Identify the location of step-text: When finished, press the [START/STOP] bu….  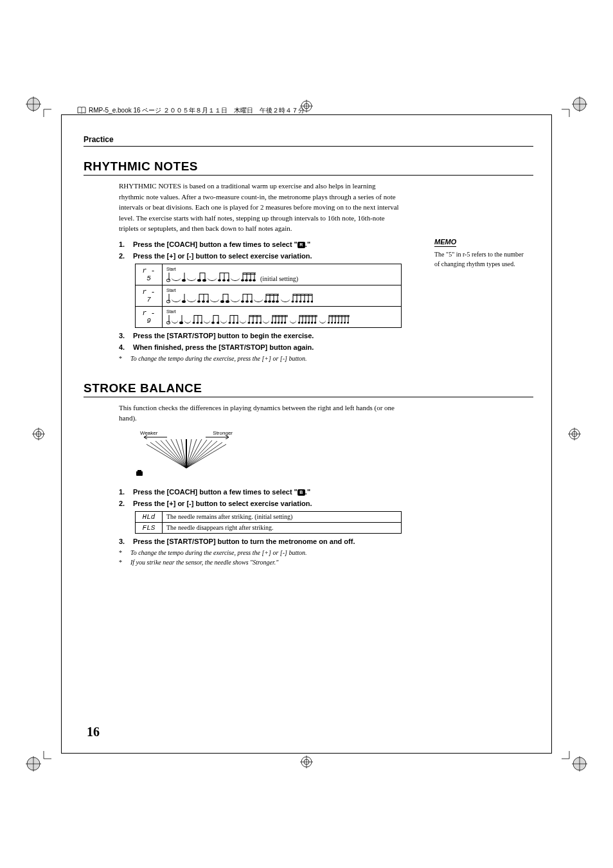
(267, 347).